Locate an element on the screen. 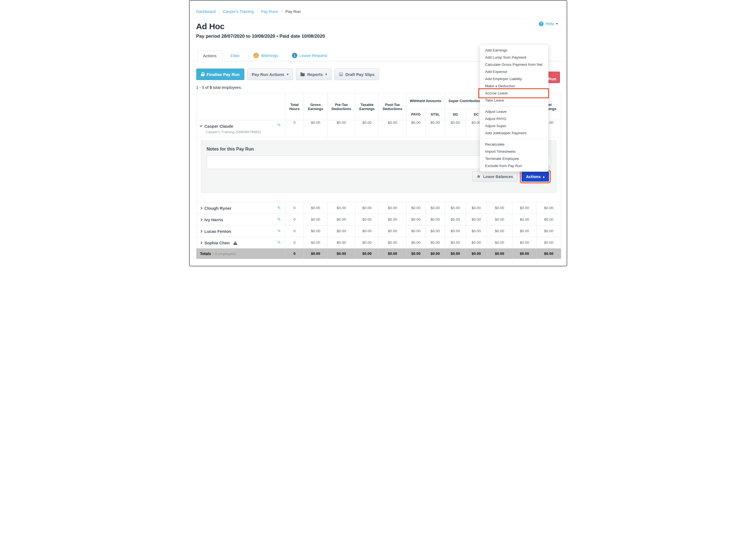  table-row-lucas-fenton: Lucas Fenton ✎ 0 $0.00 $0.00 $0.00 $0.00… is located at coordinates (379, 231).